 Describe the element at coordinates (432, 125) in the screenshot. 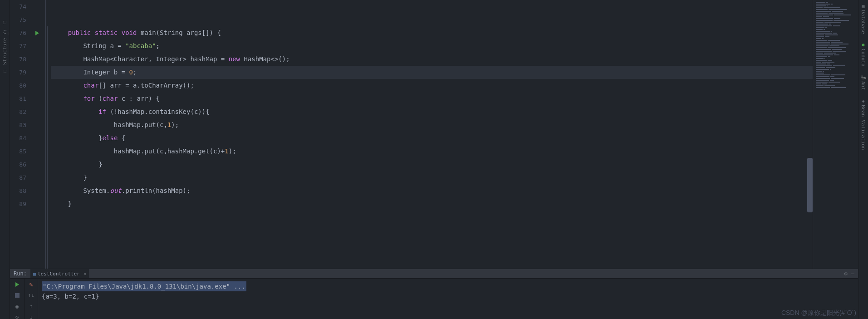

I see `code-line: hashMap.put(c,1);` at that location.